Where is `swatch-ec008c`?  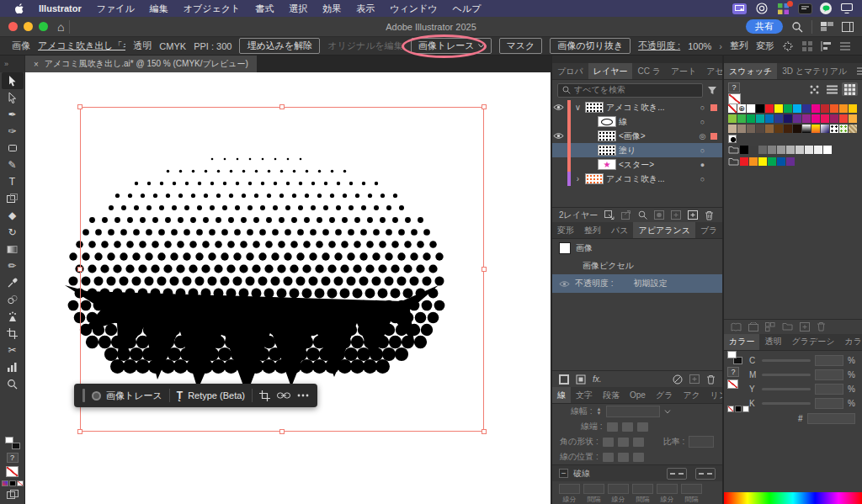 swatch-ec008c is located at coordinates (816, 119).